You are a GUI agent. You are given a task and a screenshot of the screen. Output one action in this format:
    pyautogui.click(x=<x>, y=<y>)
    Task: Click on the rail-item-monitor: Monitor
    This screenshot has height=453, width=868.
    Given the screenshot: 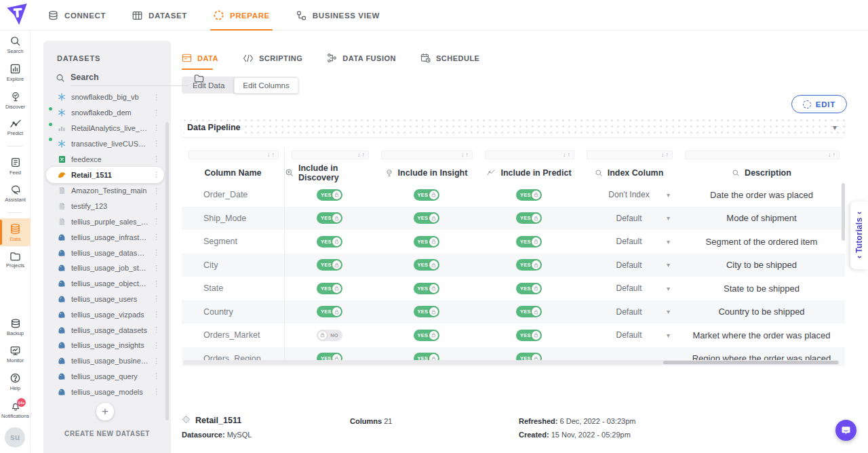 What is the action you would take?
    pyautogui.click(x=15, y=354)
    